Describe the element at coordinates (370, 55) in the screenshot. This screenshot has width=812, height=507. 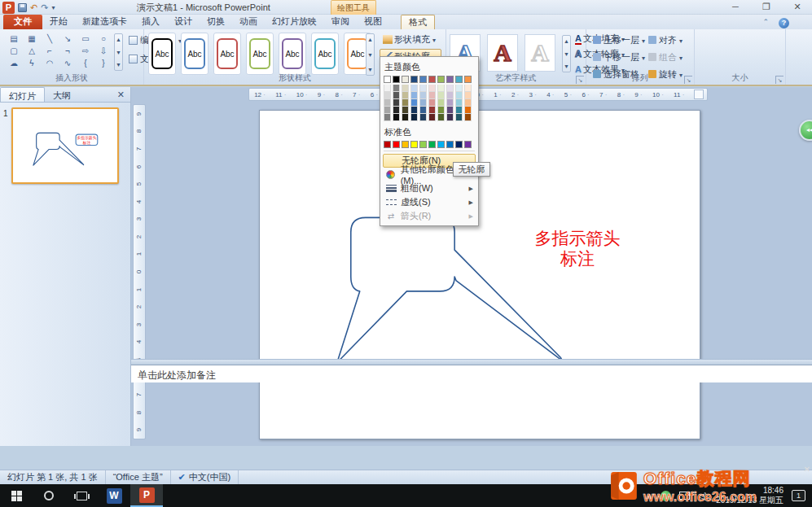
I see `shape-style-scroll: ▲ ▼ ▼` at that location.